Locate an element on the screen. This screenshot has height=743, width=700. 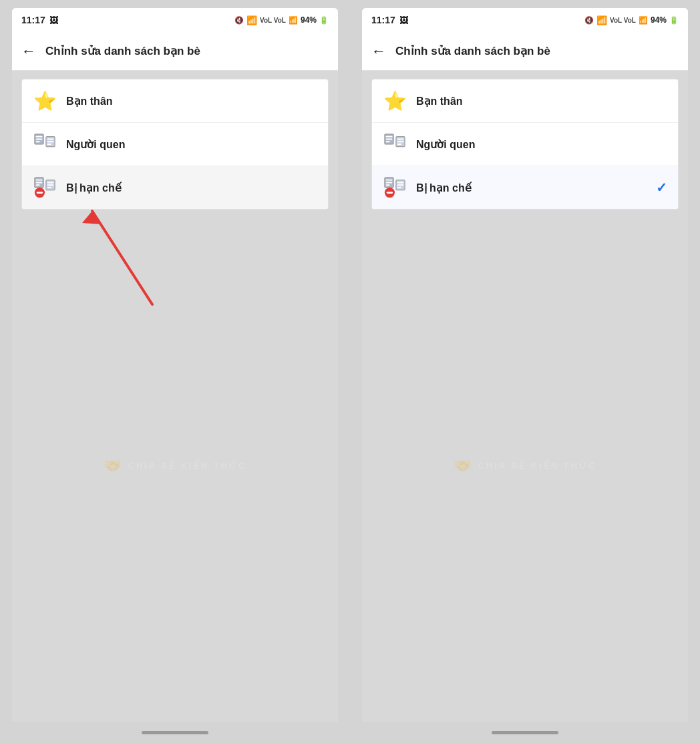
right-network-info: VoL VoL is located at coordinates (623, 20).